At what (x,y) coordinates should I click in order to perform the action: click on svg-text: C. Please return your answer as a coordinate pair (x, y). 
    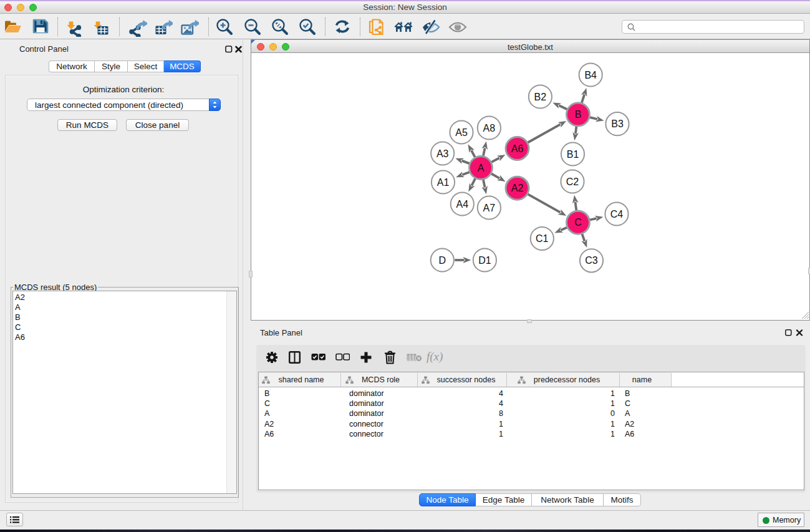
    Looking at the image, I should click on (578, 222).